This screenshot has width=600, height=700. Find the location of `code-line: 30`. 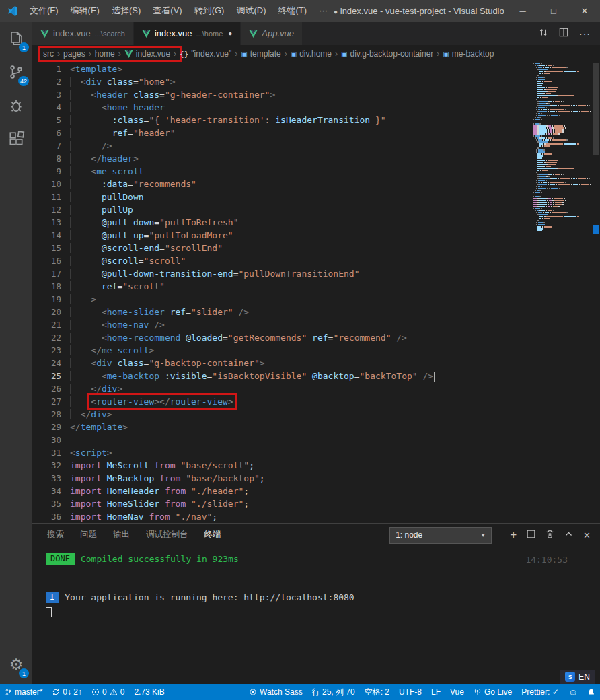

code-line: 30 is located at coordinates (316, 440).